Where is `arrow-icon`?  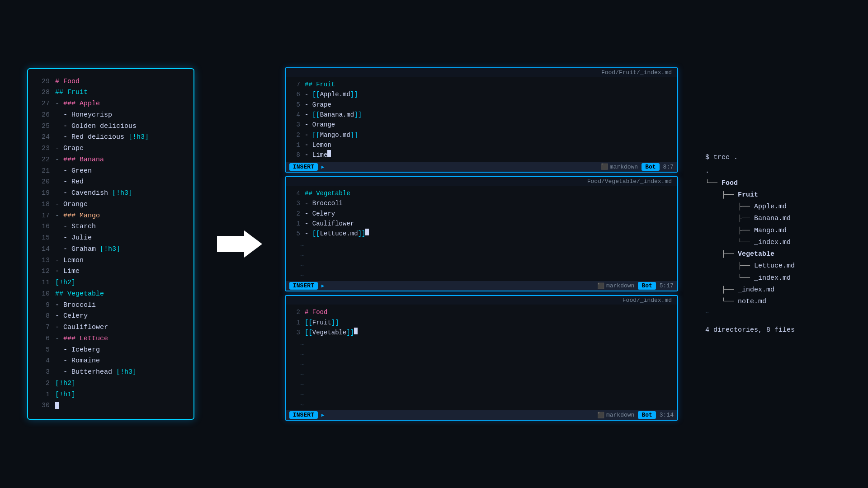 arrow-icon is located at coordinates (240, 244).